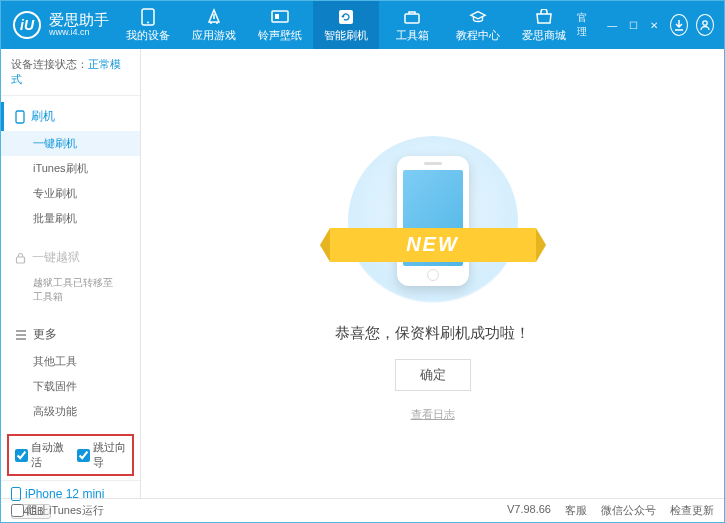 The height and width of the screenshot is (523, 725). What do you see at coordinates (433, 221) in the screenshot?
I see `phone-illustration-icon` at bounding box center [433, 221].